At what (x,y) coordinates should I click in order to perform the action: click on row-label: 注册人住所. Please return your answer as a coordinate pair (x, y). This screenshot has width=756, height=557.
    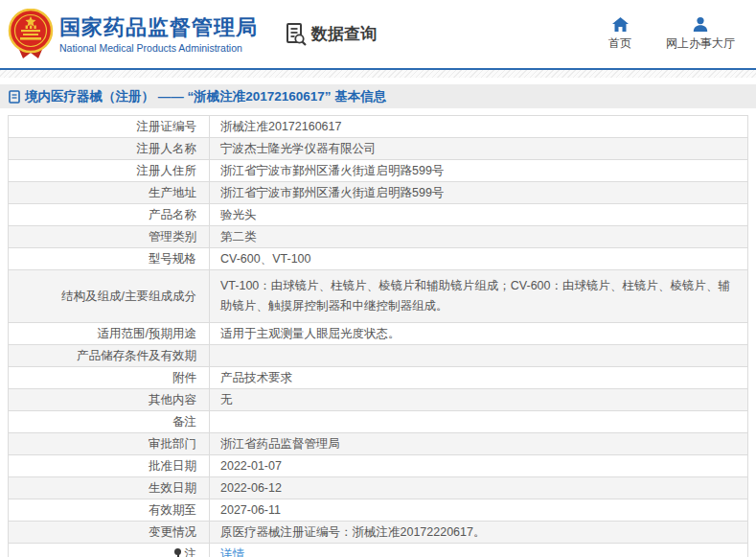
    Looking at the image, I should click on (109, 171).